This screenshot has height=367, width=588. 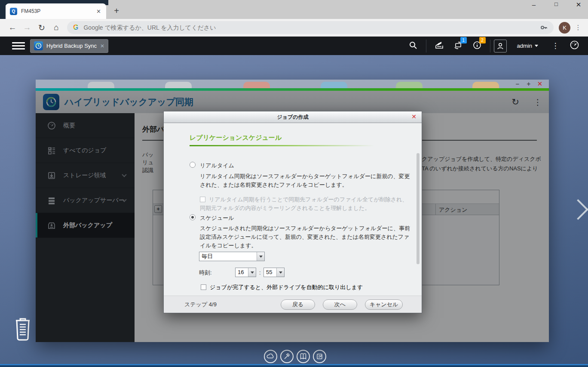 What do you see at coordinates (217, 166) in the screenshot?
I see `realtime-radio-label: リアルタイム` at bounding box center [217, 166].